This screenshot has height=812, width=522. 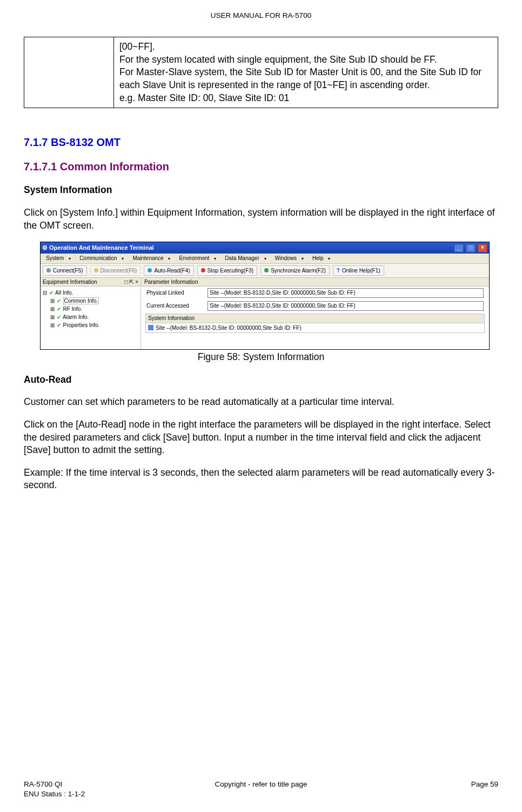 What do you see at coordinates (151, 258) in the screenshot?
I see `menu-maintenance: Maintenance ▾` at bounding box center [151, 258].